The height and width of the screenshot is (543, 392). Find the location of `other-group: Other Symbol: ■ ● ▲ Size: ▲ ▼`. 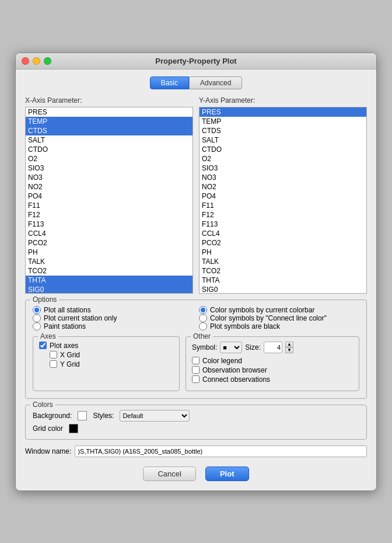

other-group: Other Symbol: ■ ● ▲ Size: ▲ ▼ is located at coordinates (272, 364).